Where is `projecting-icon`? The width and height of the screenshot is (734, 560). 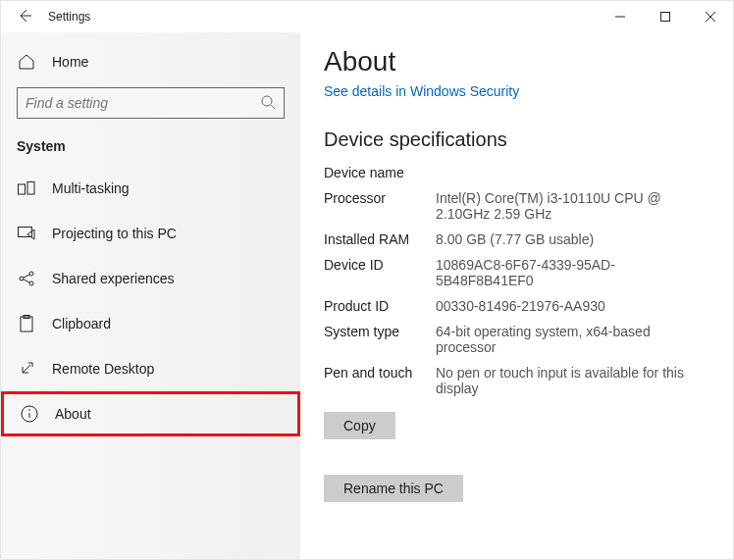 projecting-icon is located at coordinates (26, 233).